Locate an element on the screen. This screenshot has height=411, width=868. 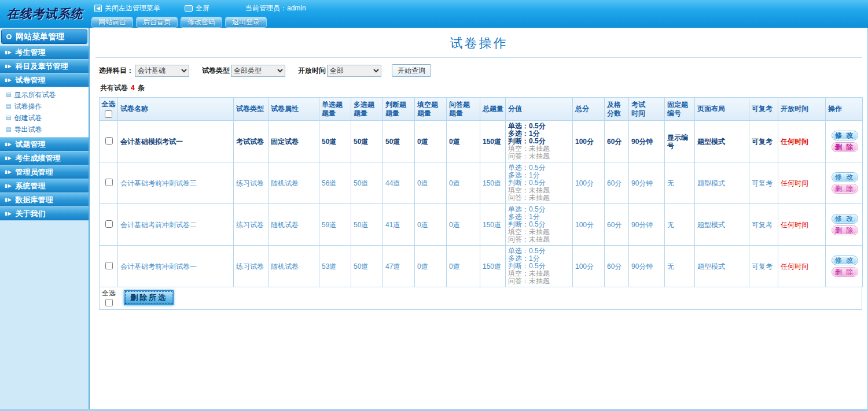
sidebar-item: ▮▶科目及章节管理 is located at coordinates (44, 66).